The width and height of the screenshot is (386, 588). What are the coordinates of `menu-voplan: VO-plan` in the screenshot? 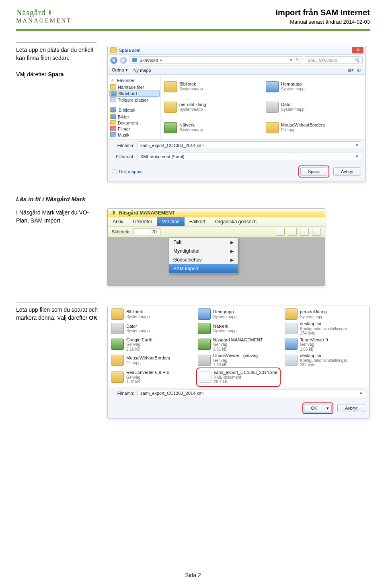 It's located at (171, 222).